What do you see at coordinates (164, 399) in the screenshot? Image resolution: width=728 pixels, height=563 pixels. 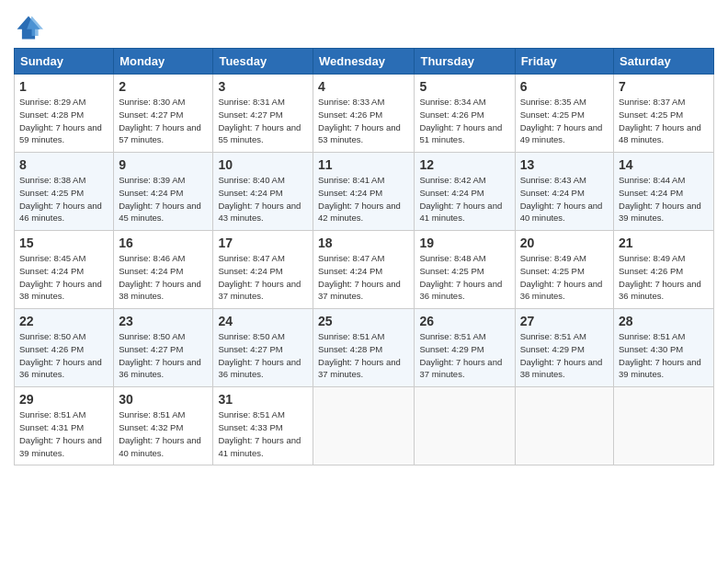 I see `day-number: 30` at bounding box center [164, 399].